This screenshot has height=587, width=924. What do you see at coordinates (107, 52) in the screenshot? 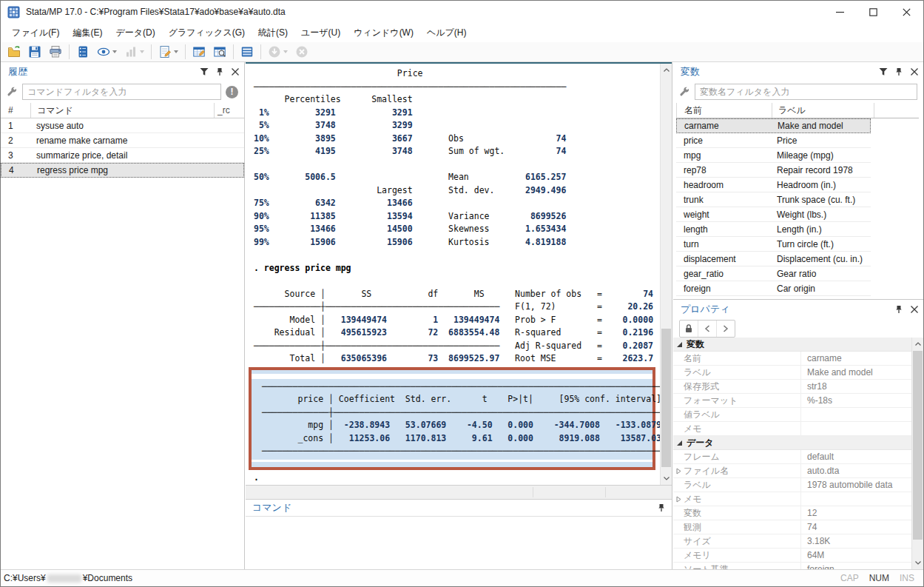
I see `viewer-button` at bounding box center [107, 52].